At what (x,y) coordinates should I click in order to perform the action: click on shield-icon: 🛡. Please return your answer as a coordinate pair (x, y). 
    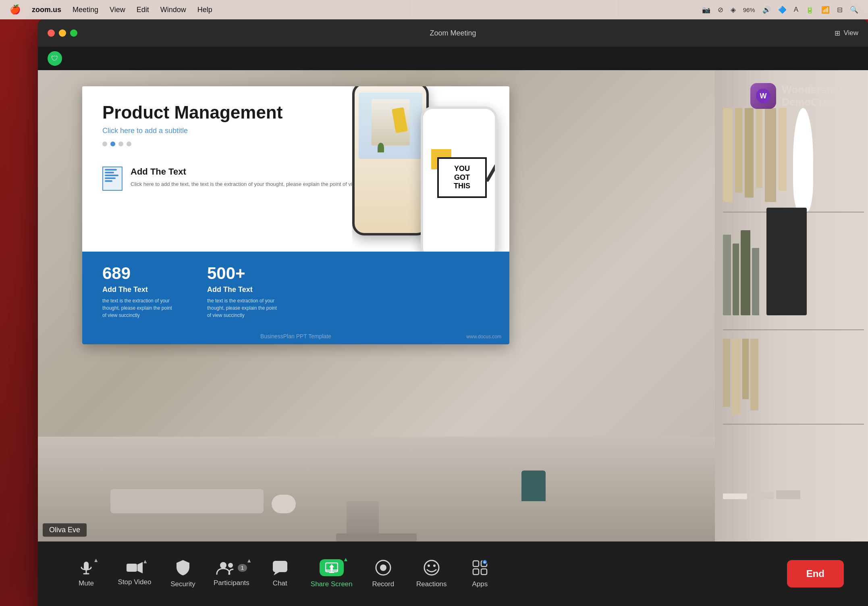
    Looking at the image, I should click on (55, 58).